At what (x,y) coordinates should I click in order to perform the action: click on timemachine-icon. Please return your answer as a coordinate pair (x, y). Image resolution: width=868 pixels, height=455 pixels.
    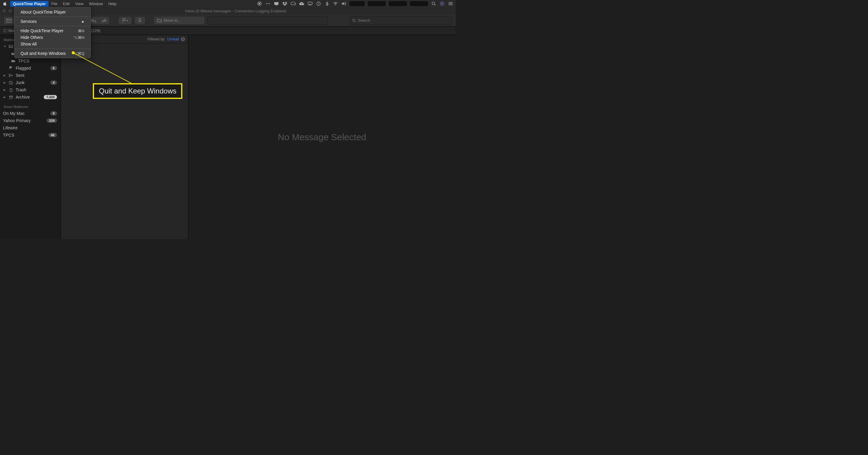
    Looking at the image, I should click on (318, 4).